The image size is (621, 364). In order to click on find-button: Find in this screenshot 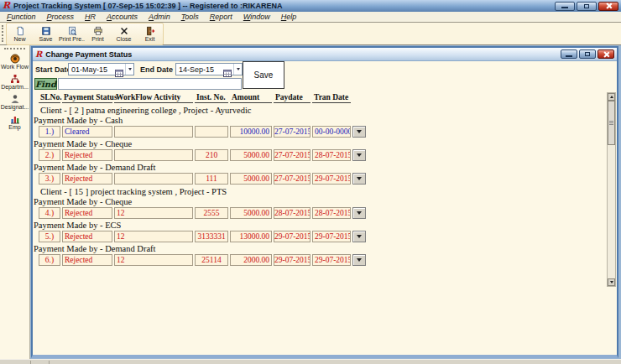, I will do `click(45, 84)`.